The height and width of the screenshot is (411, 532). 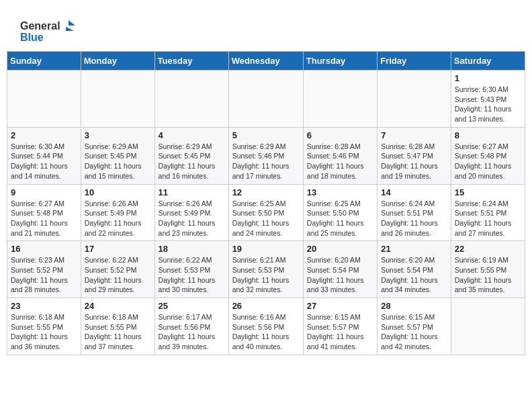 I want to click on calendar-cell: 11Sunrise: 6:26 AM Sunset: 5:49 PM Dayli…, so click(x=191, y=212).